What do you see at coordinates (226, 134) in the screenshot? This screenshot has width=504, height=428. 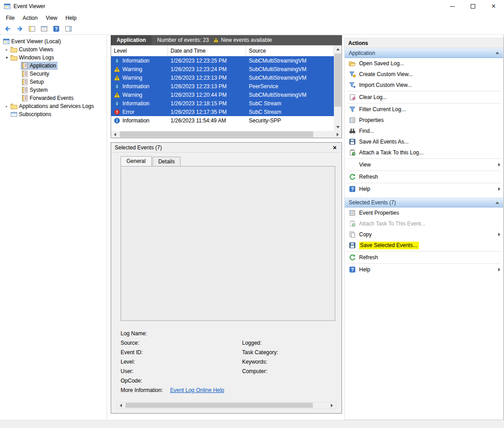 I see `list-horizontal-scrollbar` at bounding box center [226, 134].